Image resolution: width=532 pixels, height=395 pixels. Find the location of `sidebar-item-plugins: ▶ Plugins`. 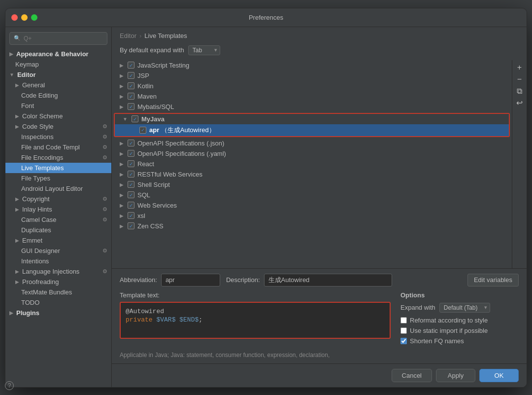

sidebar-item-plugins: ▶ Plugins is located at coordinates (58, 313).